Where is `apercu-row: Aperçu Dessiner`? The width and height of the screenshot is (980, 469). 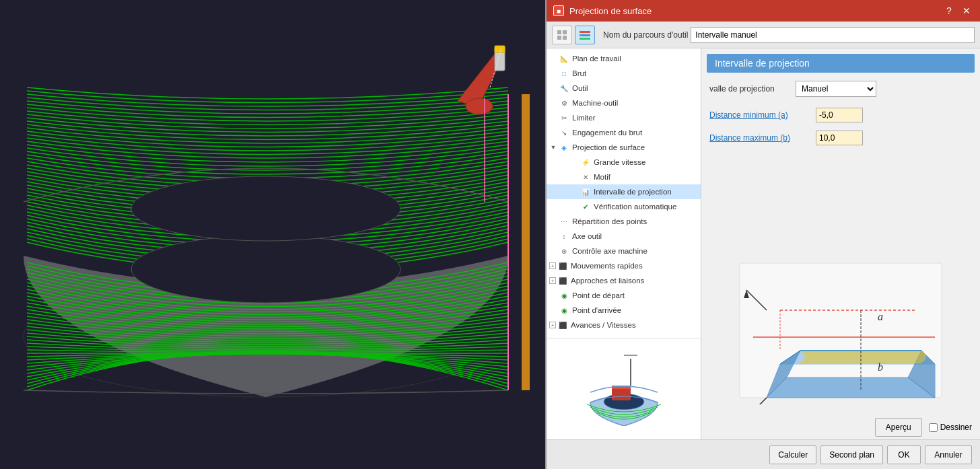 apercu-row: Aperçu Dessiner is located at coordinates (841, 427).